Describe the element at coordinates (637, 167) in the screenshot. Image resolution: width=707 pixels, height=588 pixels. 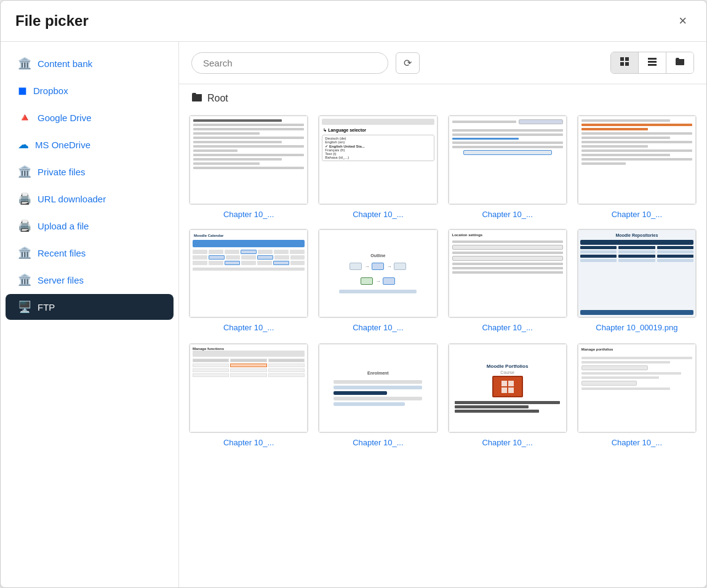
I see `file-card-4: Chapter 10_...` at that location.